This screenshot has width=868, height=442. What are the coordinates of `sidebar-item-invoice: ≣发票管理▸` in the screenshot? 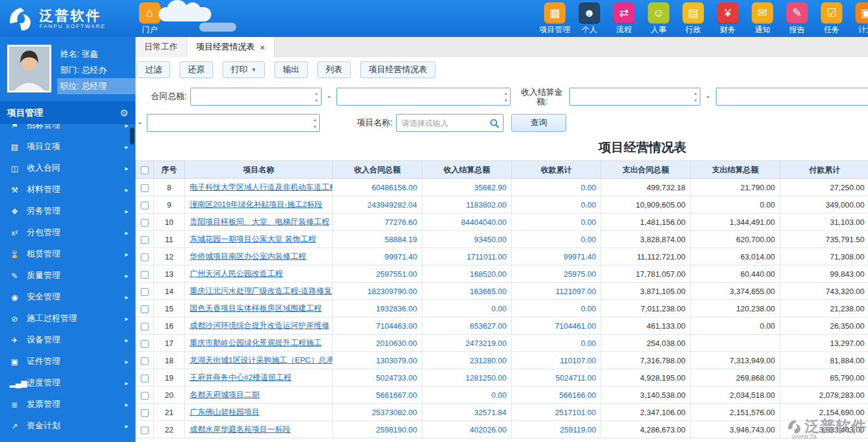 It's located at (68, 404).